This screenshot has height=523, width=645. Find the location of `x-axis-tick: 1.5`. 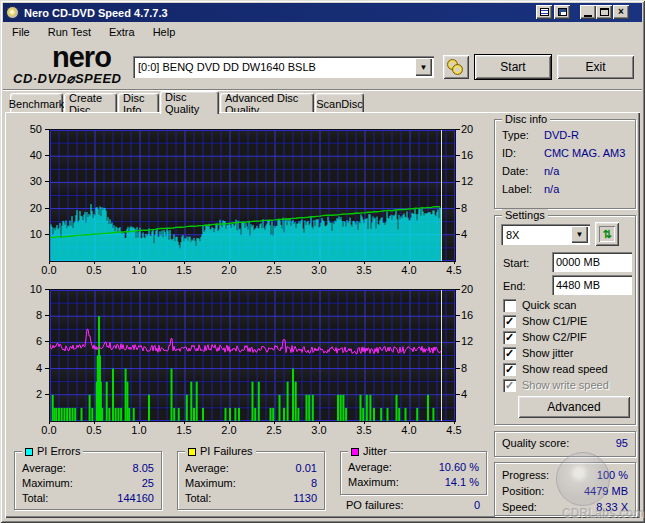

x-axis-tick: 1.5 is located at coordinates (184, 430).